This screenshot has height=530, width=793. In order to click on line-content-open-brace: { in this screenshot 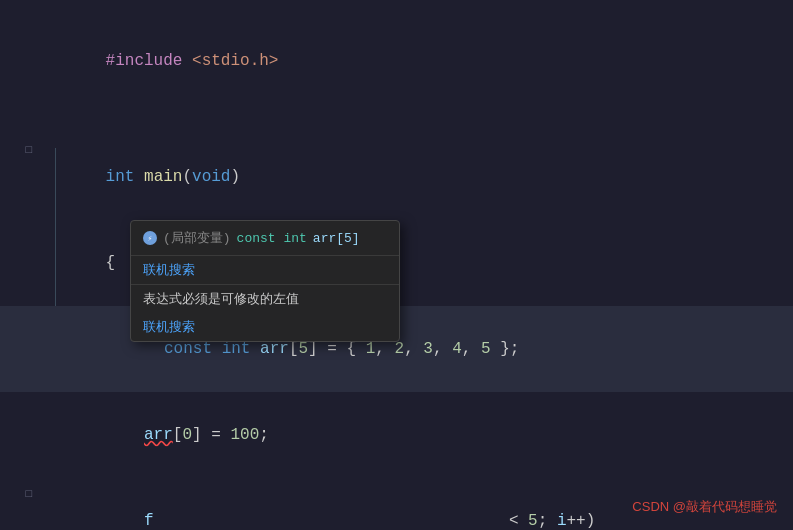, I will do `click(78, 263)`.